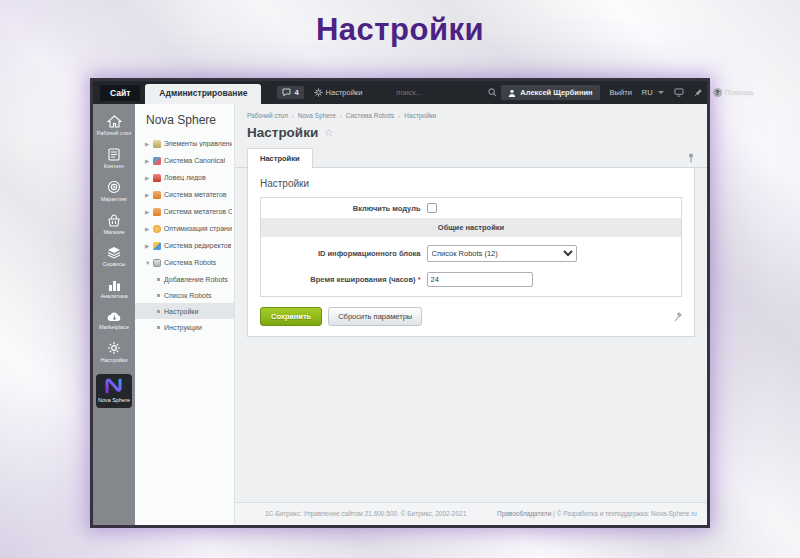 This screenshot has height=558, width=800. What do you see at coordinates (348, 280) in the screenshot?
I see `cache-time-label: Время кеширования (часов) *` at bounding box center [348, 280].